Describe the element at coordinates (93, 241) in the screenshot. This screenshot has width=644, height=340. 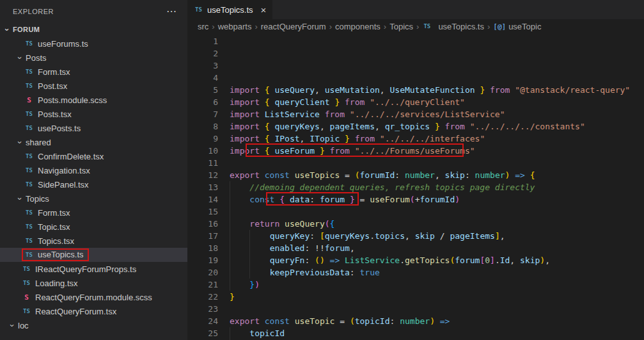
I see `tree-file-topics.tsx: TSTopics.tsx` at that location.